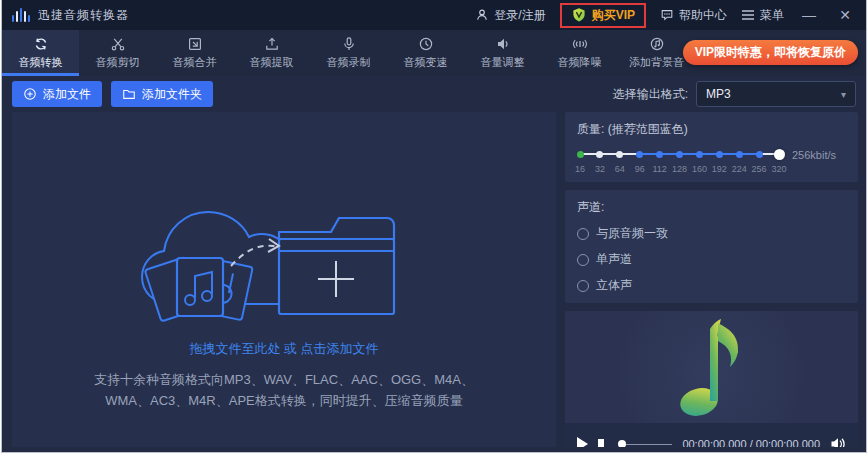 This screenshot has width=868, height=459. What do you see at coordinates (580, 44) in the screenshot?
I see `denoise-icon` at bounding box center [580, 44].